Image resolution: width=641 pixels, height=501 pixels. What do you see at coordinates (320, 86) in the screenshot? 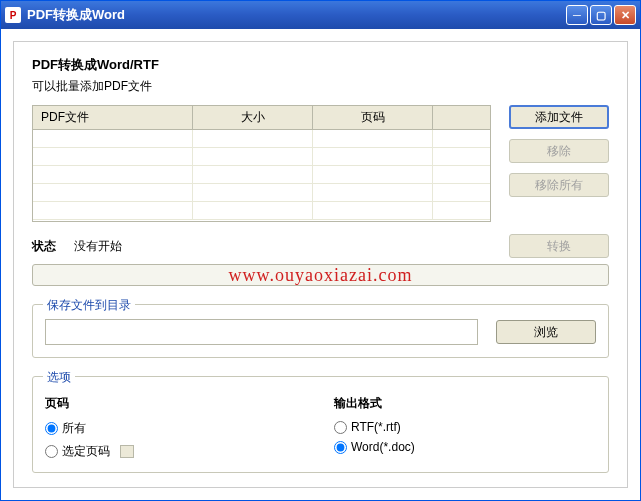
I see `panel-subheading: 可以批量添加PDF文件` at bounding box center [320, 86].